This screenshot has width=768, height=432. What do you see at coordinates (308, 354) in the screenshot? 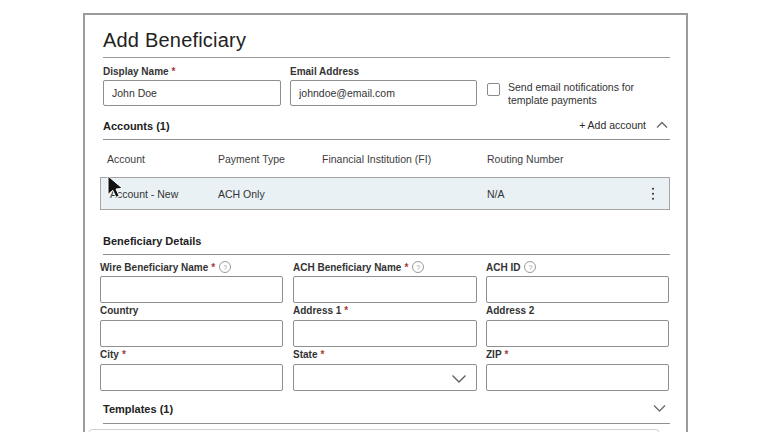
I see `state-label: State*` at bounding box center [308, 354].